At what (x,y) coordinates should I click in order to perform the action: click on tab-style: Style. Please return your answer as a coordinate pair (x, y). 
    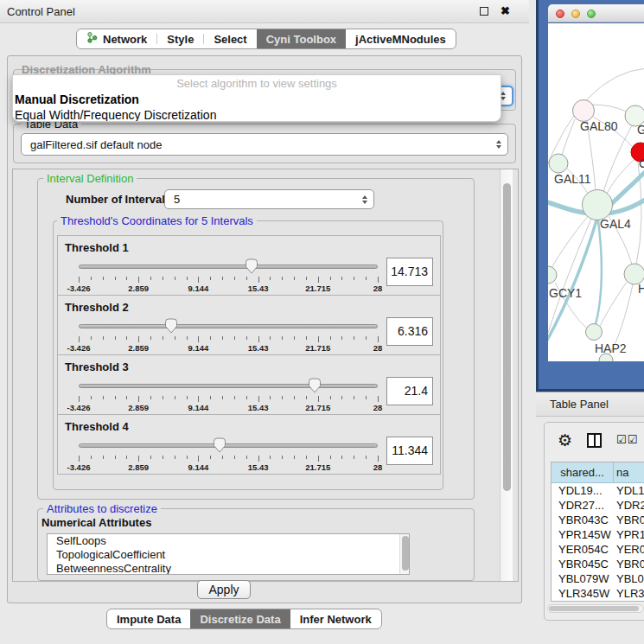
    Looking at the image, I should click on (180, 39).